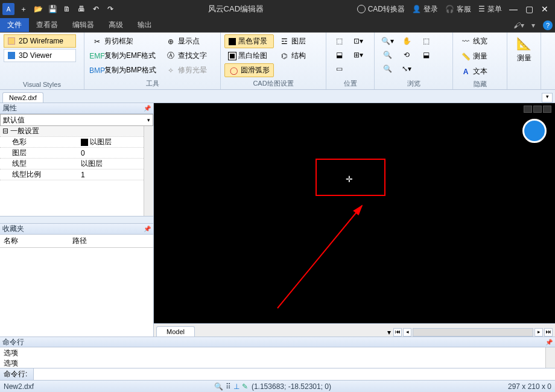 The image size is (555, 392). What do you see at coordinates (339, 41) in the screenshot?
I see `pos-btn-1: ⬚` at bounding box center [339, 41].